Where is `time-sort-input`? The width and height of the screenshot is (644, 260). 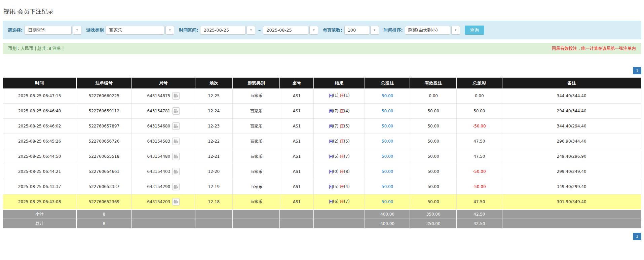
time-sort-input is located at coordinates (428, 30).